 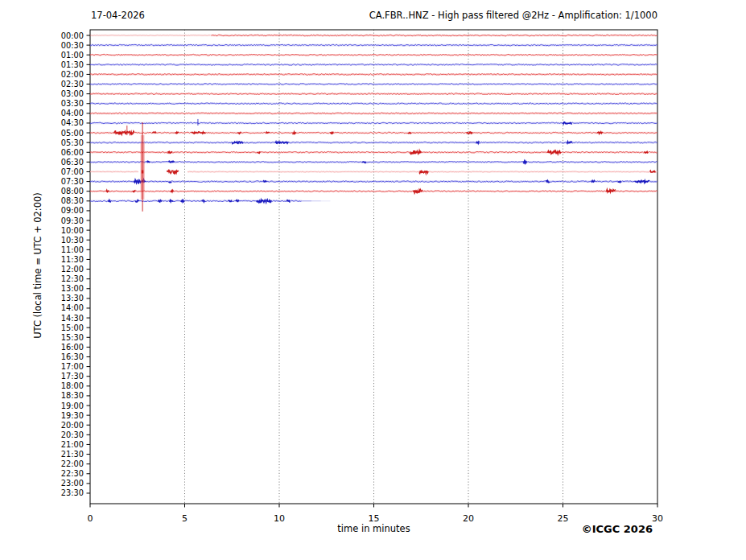 What do you see at coordinates (72, 191) in the screenshot?
I see `row-label: 08:00` at bounding box center [72, 191].